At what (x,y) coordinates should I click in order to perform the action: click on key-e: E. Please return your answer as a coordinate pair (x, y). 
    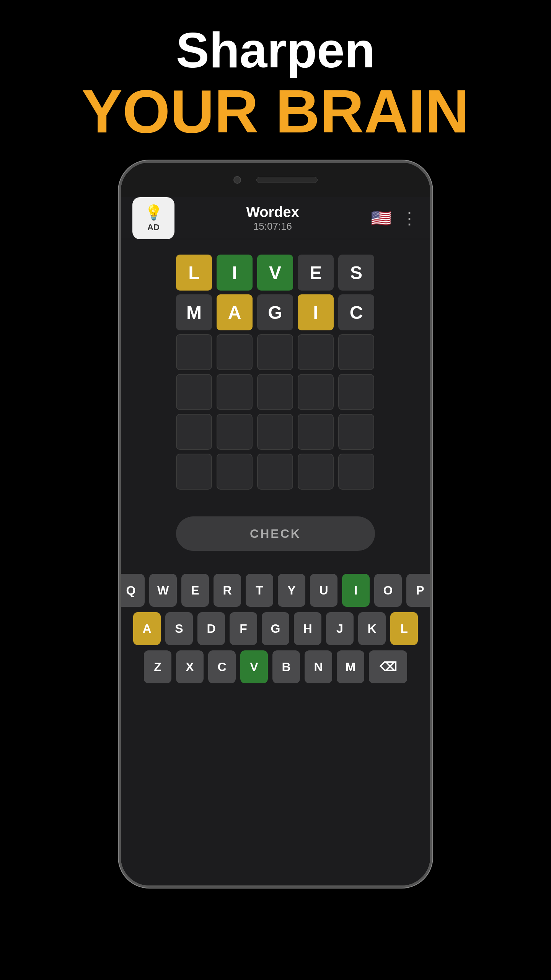
    Looking at the image, I should click on (195, 590).